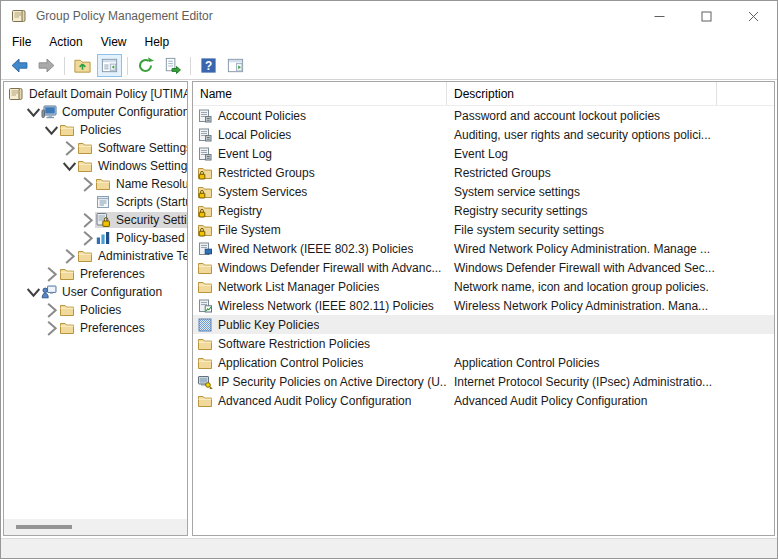 The height and width of the screenshot is (559, 778). What do you see at coordinates (46, 66) in the screenshot?
I see `forward-arrow-icon` at bounding box center [46, 66].